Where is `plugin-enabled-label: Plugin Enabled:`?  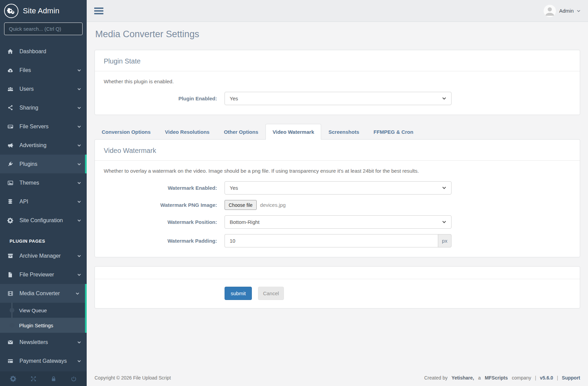 plugin-enabled-label: Plugin Enabled: is located at coordinates (160, 98).